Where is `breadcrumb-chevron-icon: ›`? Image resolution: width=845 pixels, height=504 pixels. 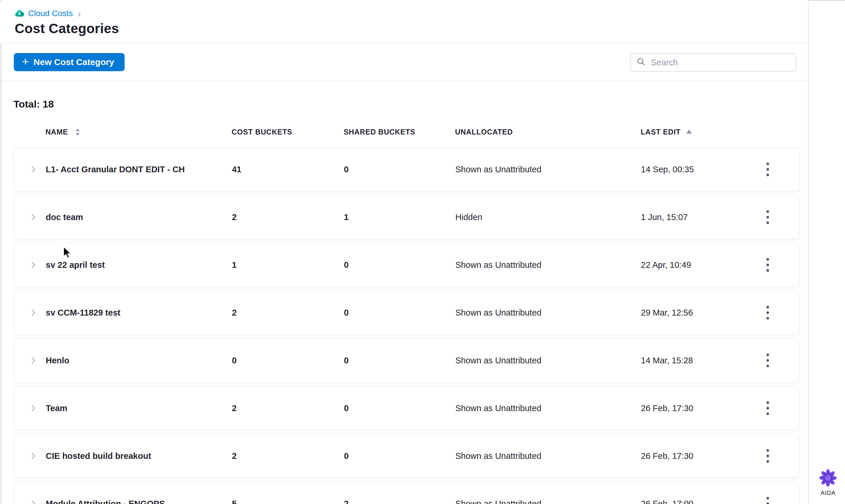 breadcrumb-chevron-icon: › is located at coordinates (79, 14).